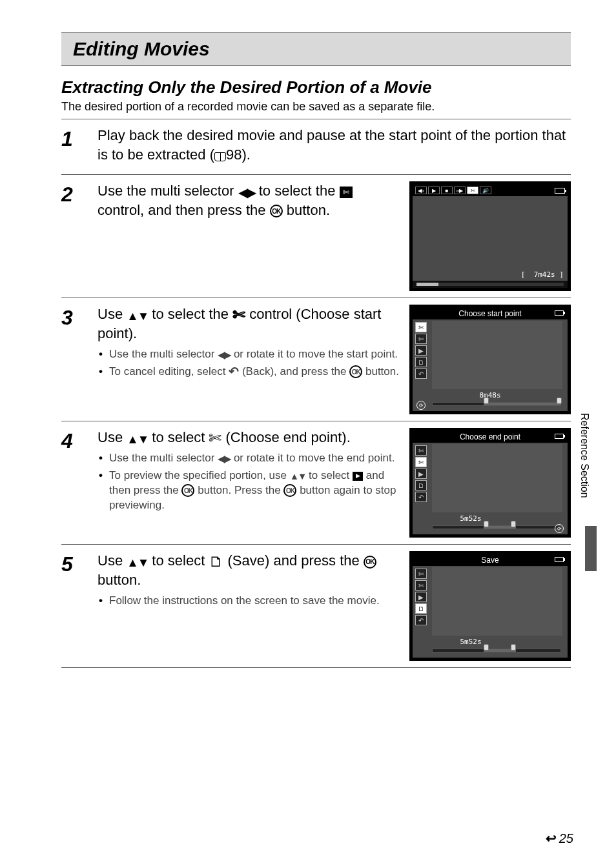 Image resolution: width=616 pixels, height=868 pixels. What do you see at coordinates (490, 284) in the screenshot?
I see `progress-bar-row` at bounding box center [490, 284].